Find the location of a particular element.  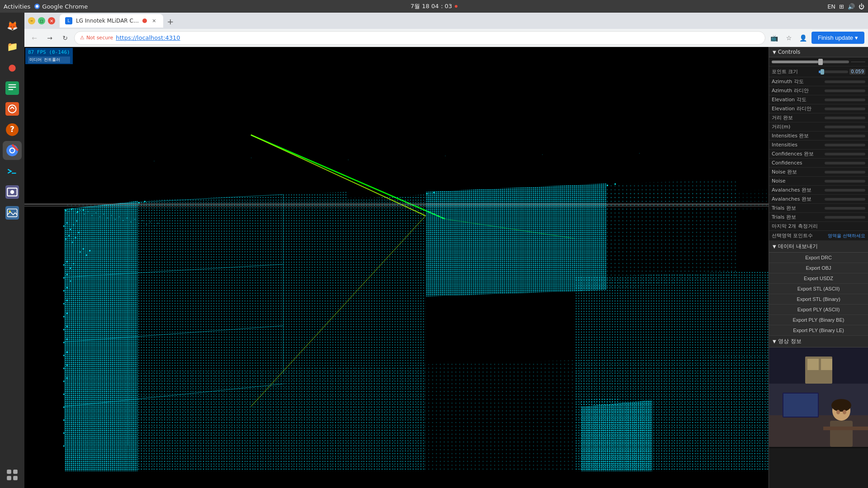

control-row-distance-range: 거리 완보 is located at coordinates (818, 118).